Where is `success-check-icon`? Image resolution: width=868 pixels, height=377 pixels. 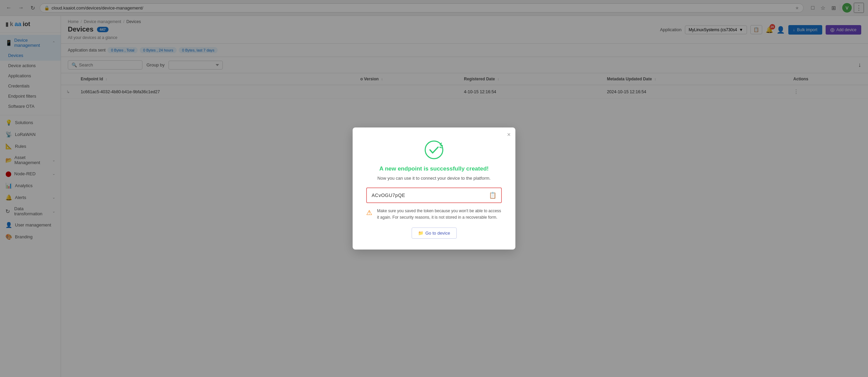 success-check-icon is located at coordinates (434, 150).